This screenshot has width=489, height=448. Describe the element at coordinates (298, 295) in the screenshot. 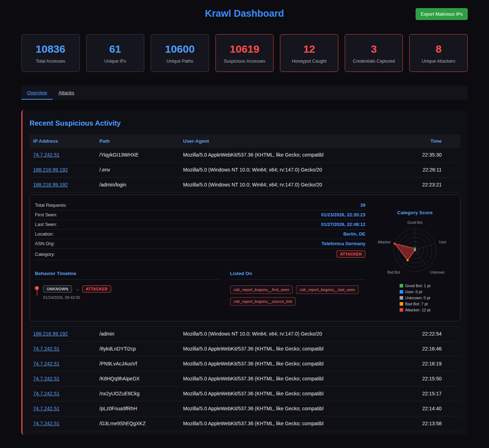

I see `listed-on-badge-list: cidr_report_bogons__first_seencidr_repor…` at that location.